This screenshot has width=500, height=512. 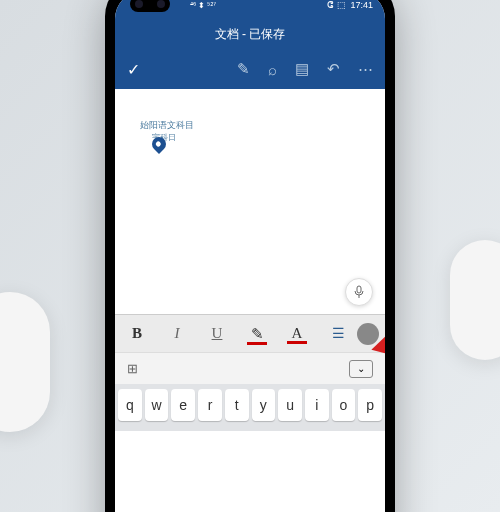 What do you see at coordinates (134, 70) in the screenshot?
I see `confirm-button: ✓` at bounding box center [134, 70].